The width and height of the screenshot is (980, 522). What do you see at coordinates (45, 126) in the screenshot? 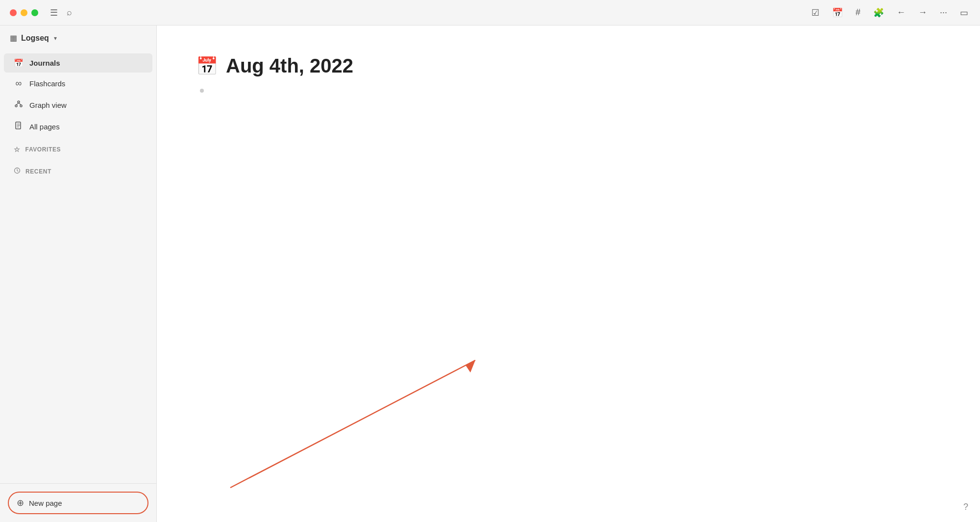
I see `sidebar-item-all-pages-label: All pages` at bounding box center [45, 126].